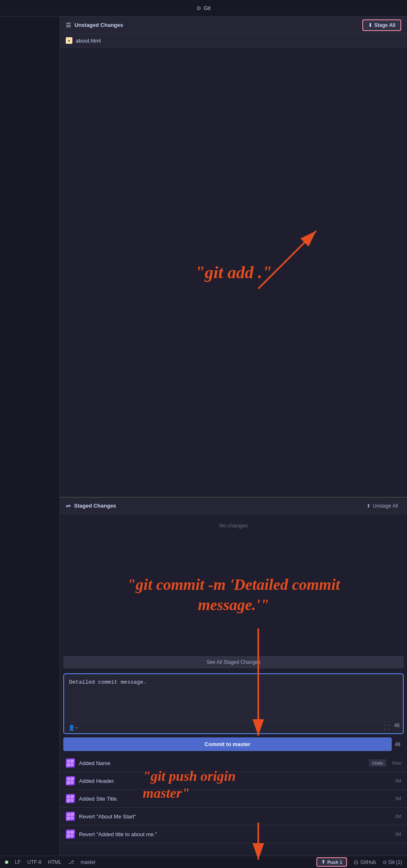 The image size is (407, 868). I want to click on history-msg-3: Revert "About Me Start", so click(235, 817).